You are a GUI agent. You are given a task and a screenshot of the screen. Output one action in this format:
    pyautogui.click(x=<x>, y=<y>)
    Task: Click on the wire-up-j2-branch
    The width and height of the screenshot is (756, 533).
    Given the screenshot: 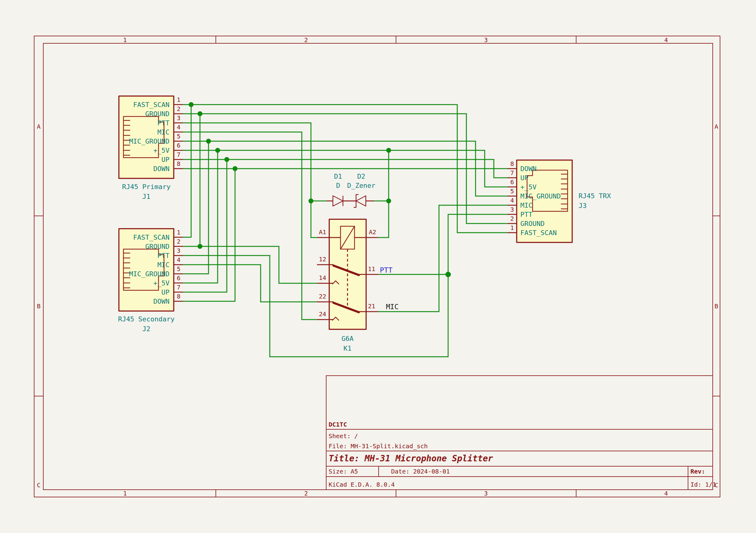 What is the action you would take?
    pyautogui.click(x=205, y=226)
    